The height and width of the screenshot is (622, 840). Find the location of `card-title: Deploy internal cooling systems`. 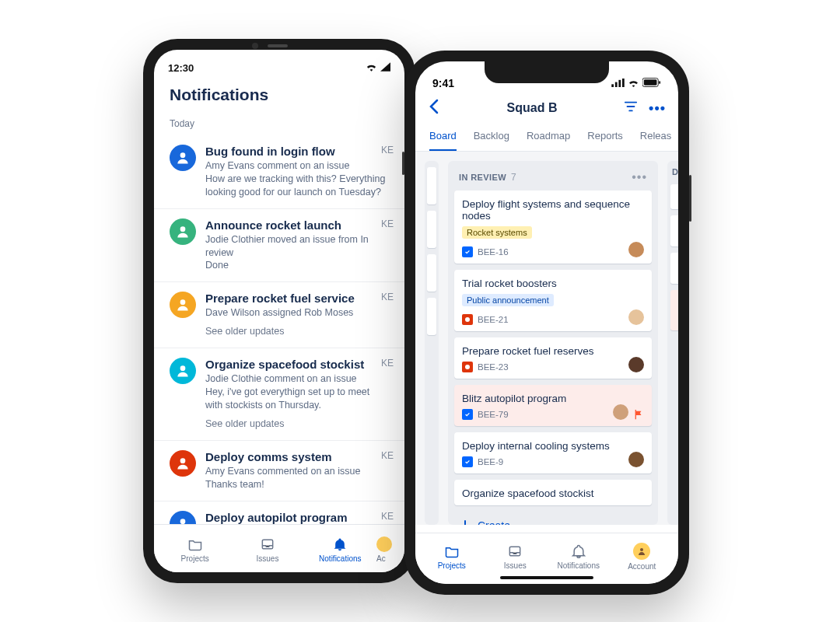

card-title: Deploy internal cooling systems is located at coordinates (553, 446).